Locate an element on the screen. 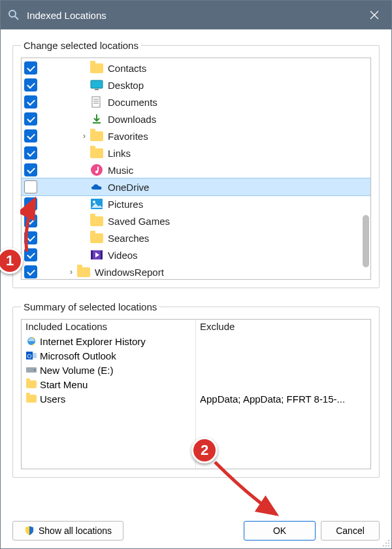  tree-item-label: WindowsReport is located at coordinates (129, 272).